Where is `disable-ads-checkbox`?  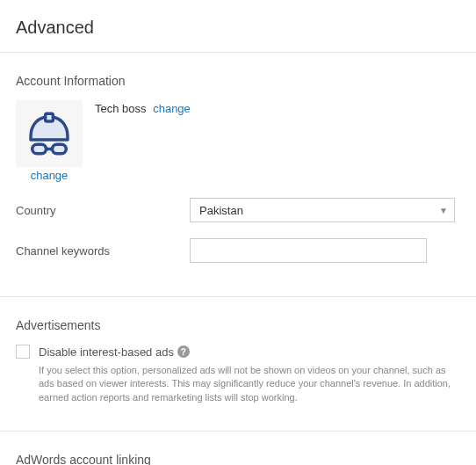 disable-ads-checkbox is located at coordinates (23, 352).